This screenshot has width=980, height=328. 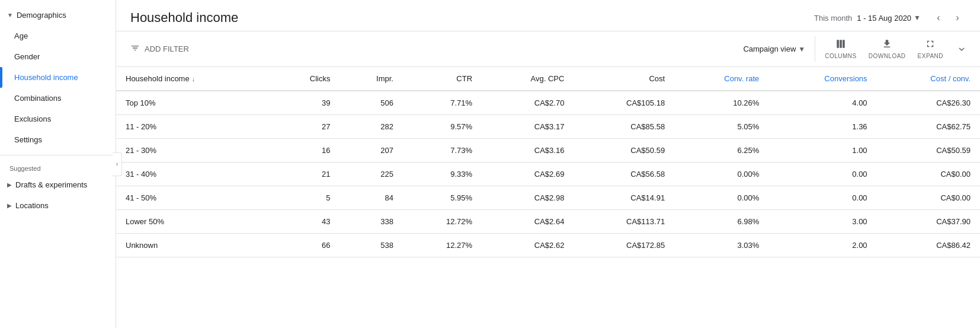 What do you see at coordinates (306, 222) in the screenshot?
I see `cell-clicks-5: 43` at bounding box center [306, 222].